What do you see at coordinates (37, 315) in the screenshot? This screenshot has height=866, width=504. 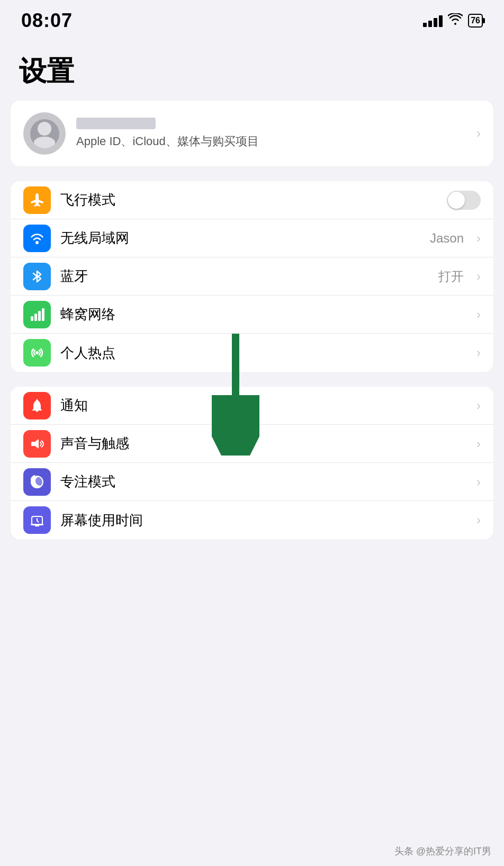 I see `cellular-icon` at bounding box center [37, 315].